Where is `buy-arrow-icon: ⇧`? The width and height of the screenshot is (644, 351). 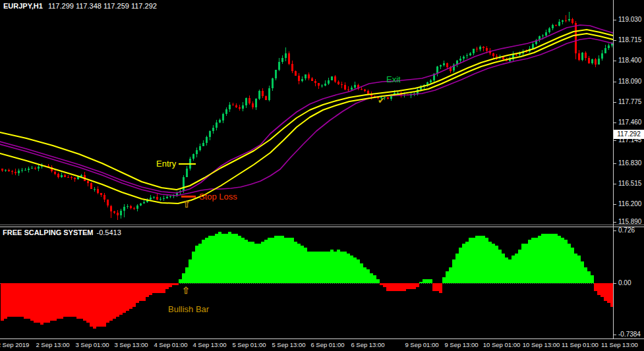
buy-arrow-icon: ⇧ is located at coordinates (187, 204).